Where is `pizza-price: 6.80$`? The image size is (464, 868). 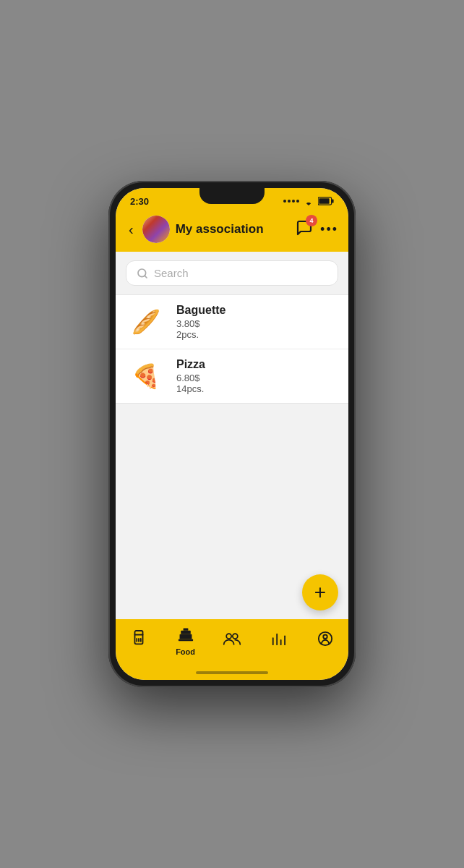 pizza-price: 6.80$ is located at coordinates (257, 378).